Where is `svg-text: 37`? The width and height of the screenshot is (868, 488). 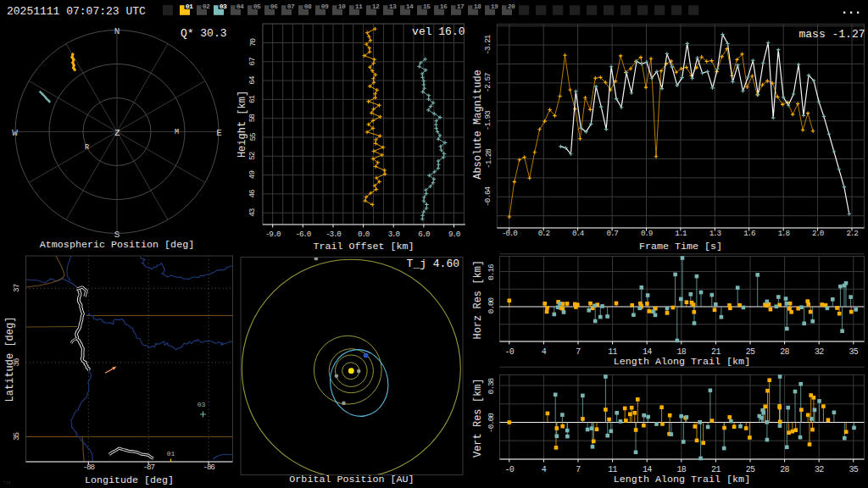
svg-text: 37 is located at coordinates (17, 288).